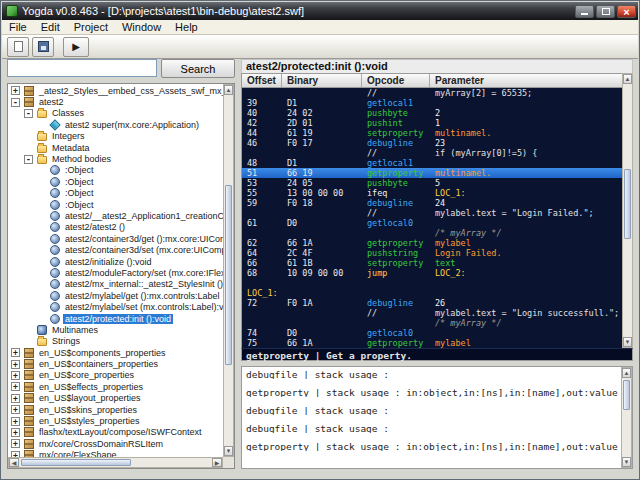 The image size is (640, 480). I want to click on disasm-instruction-row: 4461 19setpropertymultinamel., so click(437, 133).